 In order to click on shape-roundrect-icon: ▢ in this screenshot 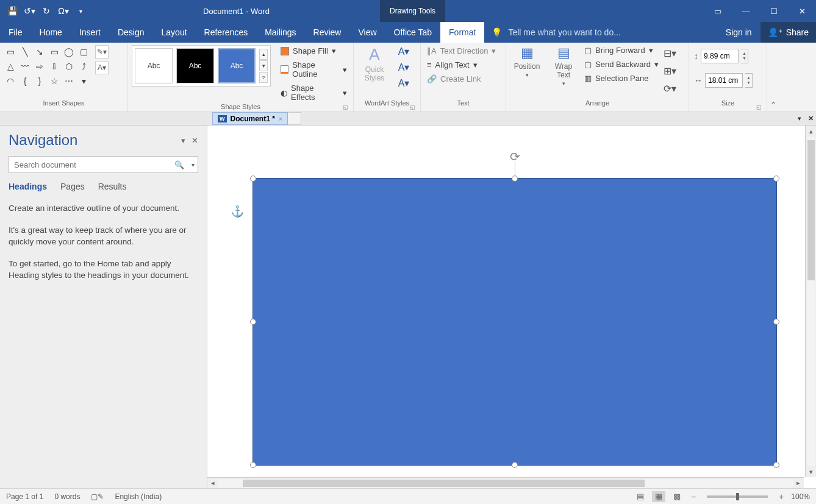, I will do `click(84, 52)`.